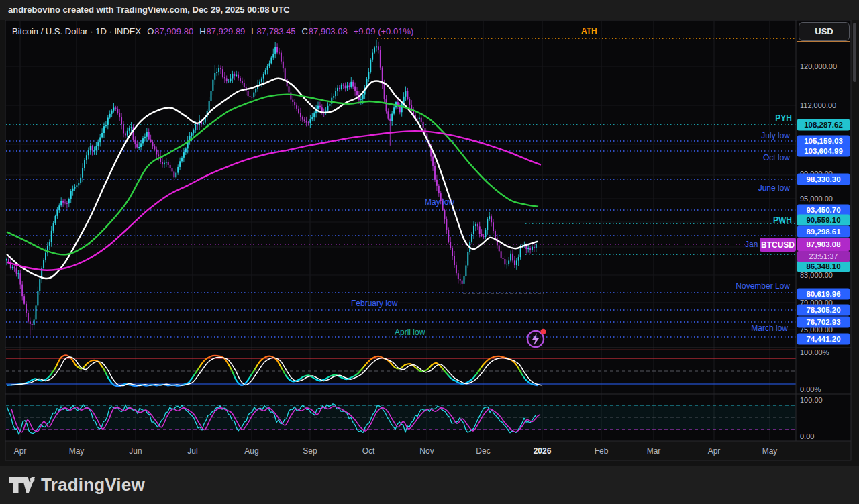  Describe the element at coordinates (762, 286) in the screenshot. I see `level-label-November Low: November Low` at that location.